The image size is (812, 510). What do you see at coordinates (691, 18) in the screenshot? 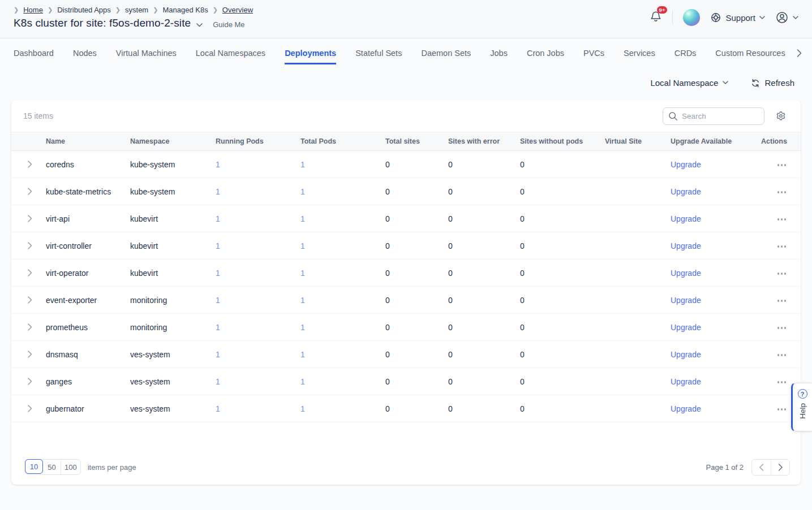
I see `ai-assistant-logo` at bounding box center [691, 18].